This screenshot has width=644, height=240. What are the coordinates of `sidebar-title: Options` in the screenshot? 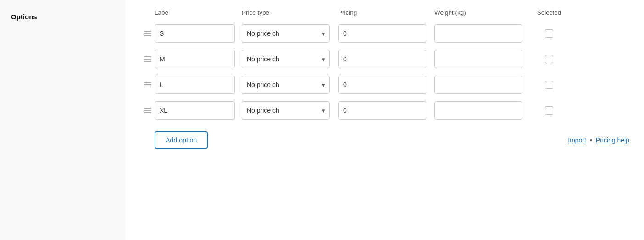 It's located at (24, 16).